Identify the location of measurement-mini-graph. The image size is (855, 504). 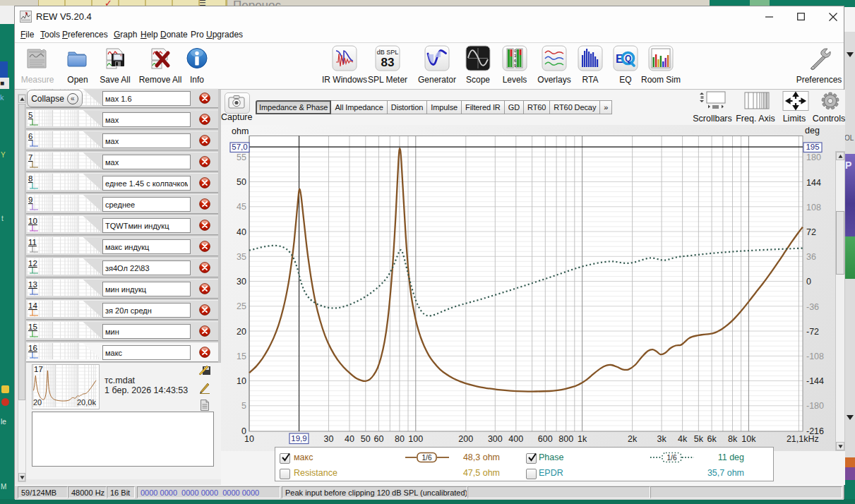
(64, 182).